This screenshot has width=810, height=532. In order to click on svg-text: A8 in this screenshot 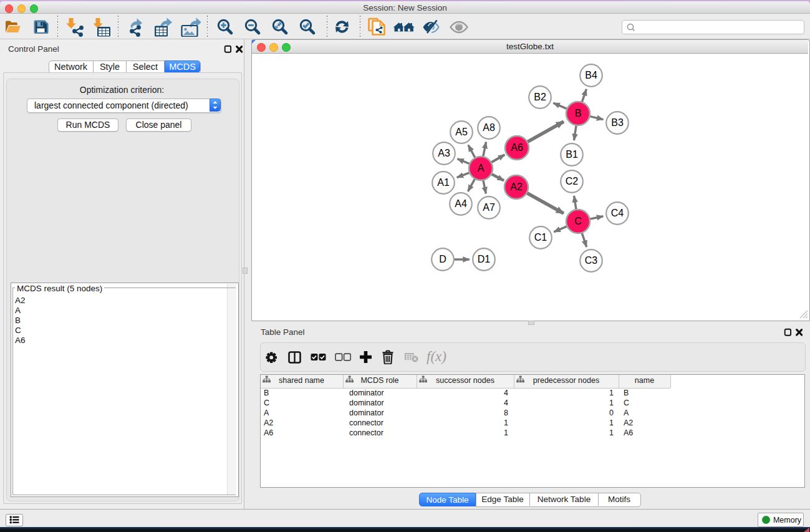, I will do `click(489, 127)`.